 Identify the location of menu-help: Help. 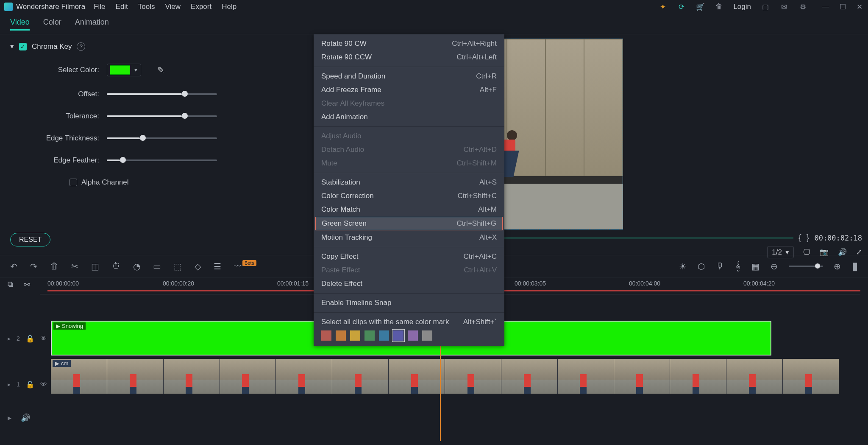
(229, 7).